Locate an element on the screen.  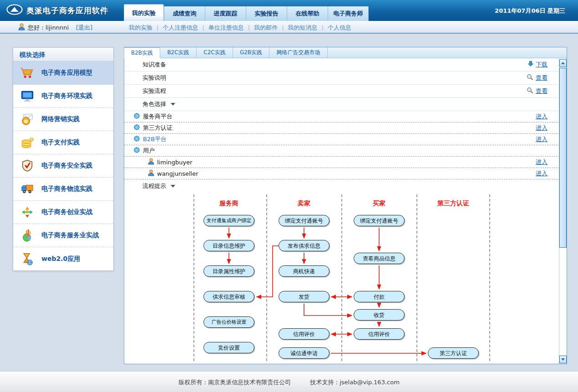
enter-b2b-link: 进入 is located at coordinates (542, 139).